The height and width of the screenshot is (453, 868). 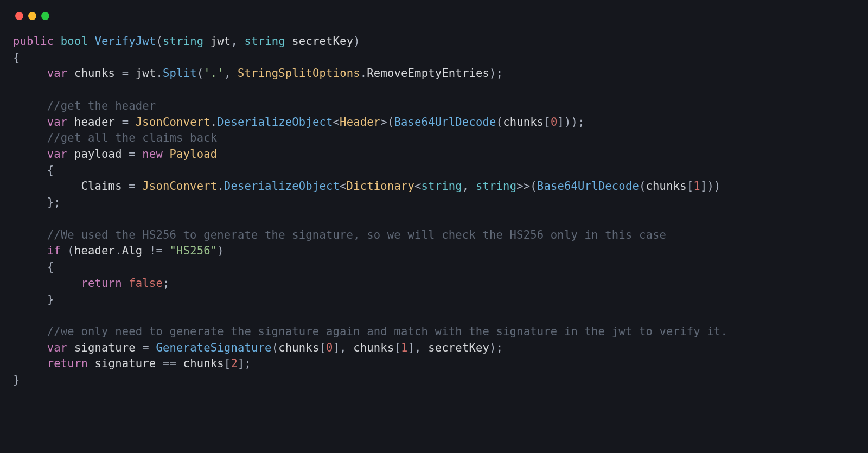 I want to click on close-icon, so click(x=20, y=16).